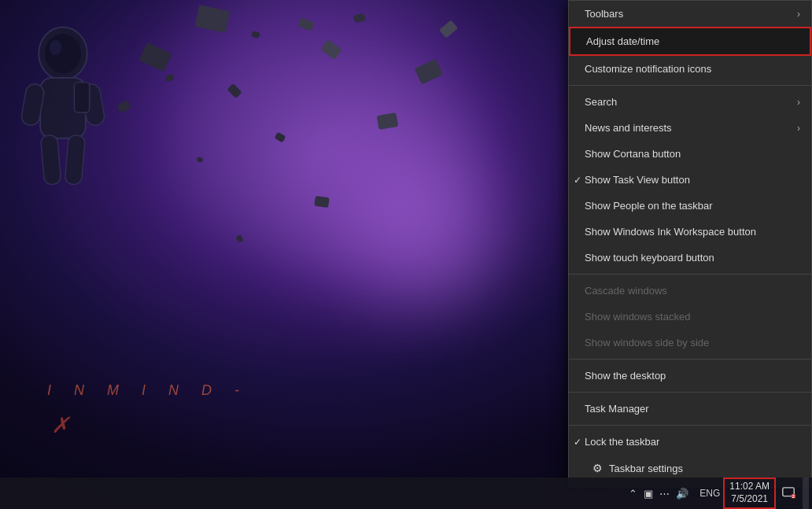  What do you see at coordinates (637, 316) in the screenshot?
I see `menu-item-label: Show windows stacked` at bounding box center [637, 316].